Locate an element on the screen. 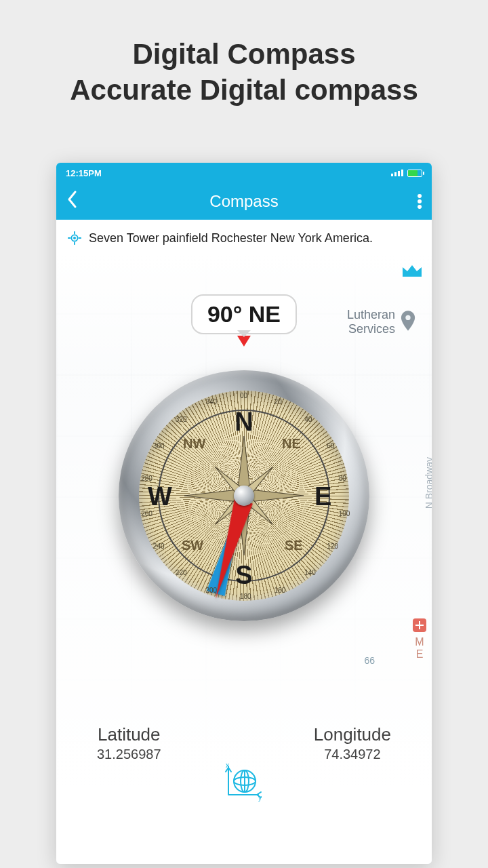 The image size is (488, 868). svg-text: y is located at coordinates (260, 797).